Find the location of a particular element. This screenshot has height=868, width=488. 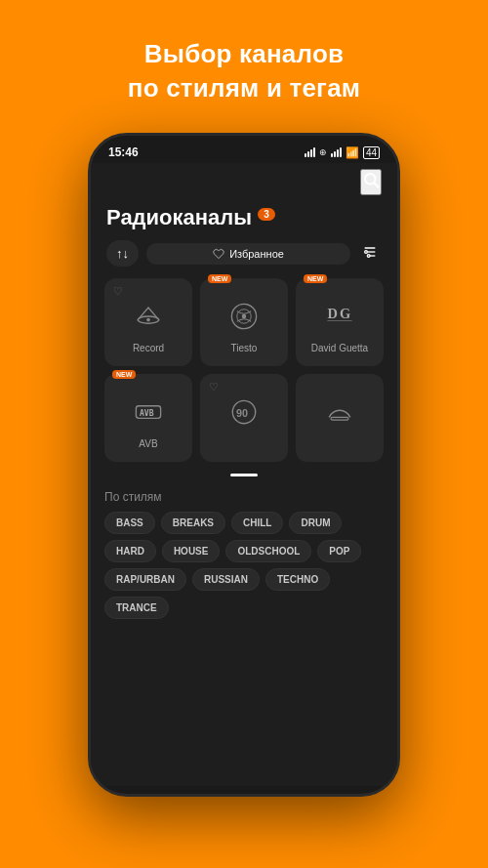

dg-logo: D G is located at coordinates (340, 316).